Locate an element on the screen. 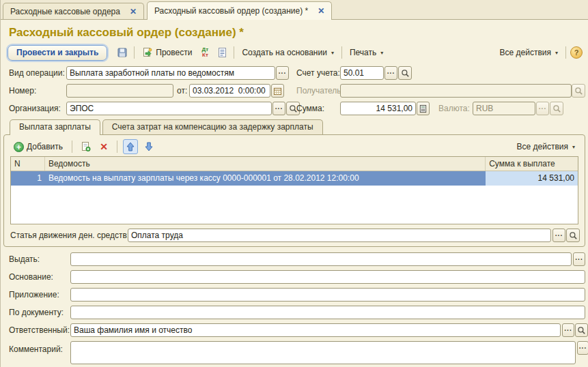 This screenshot has width=588, height=367. issue-to-label: Выдать: is located at coordinates (25, 259).